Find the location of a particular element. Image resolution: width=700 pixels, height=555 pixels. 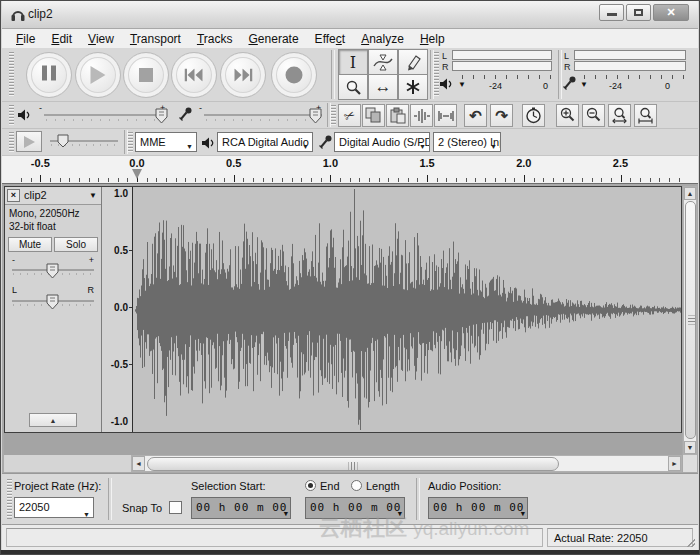

close-button: ✕ is located at coordinates (671, 12).